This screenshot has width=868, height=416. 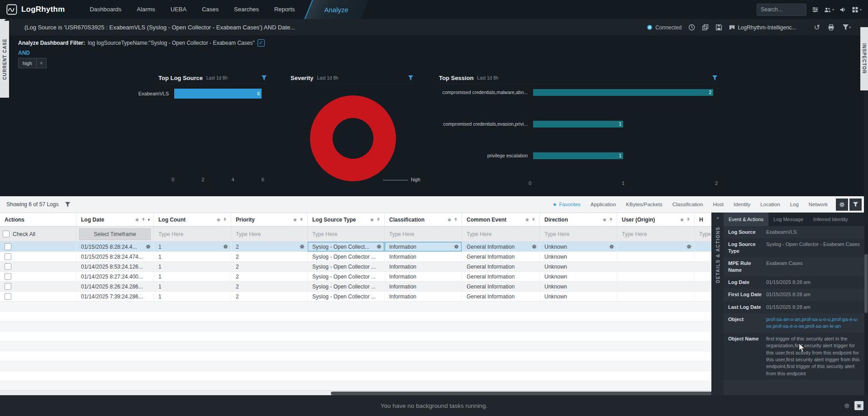 I want to click on print-icon, so click(x=831, y=27).